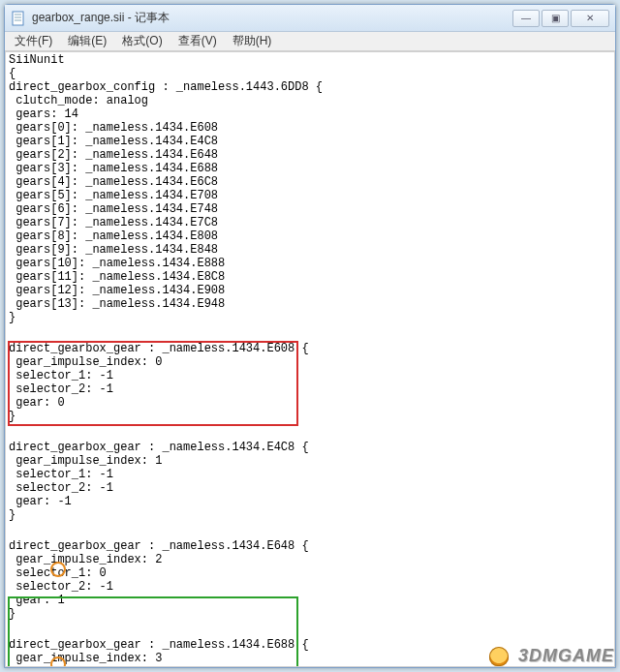  Describe the element at coordinates (87, 41) in the screenshot. I see `menu-edit: 编辑(E)` at that location.